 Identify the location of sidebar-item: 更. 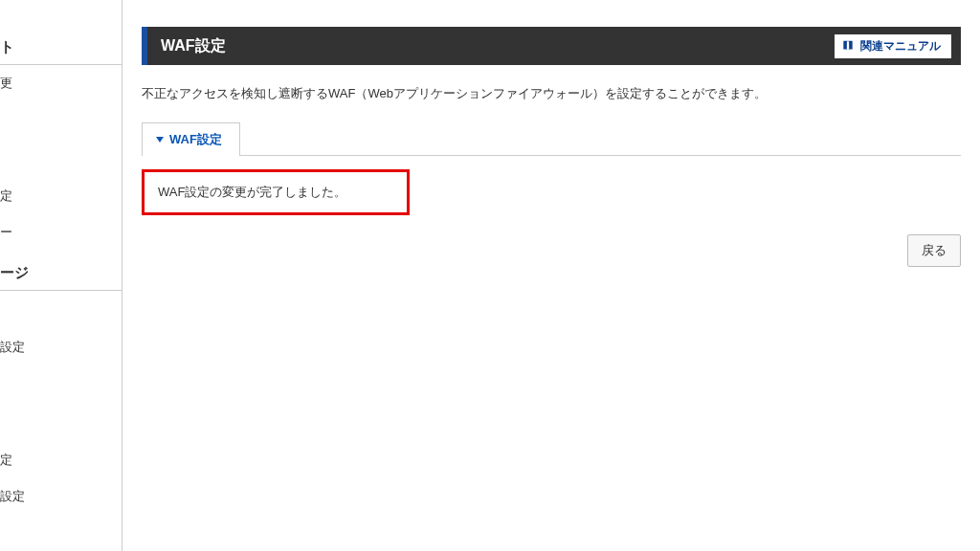
(61, 83).